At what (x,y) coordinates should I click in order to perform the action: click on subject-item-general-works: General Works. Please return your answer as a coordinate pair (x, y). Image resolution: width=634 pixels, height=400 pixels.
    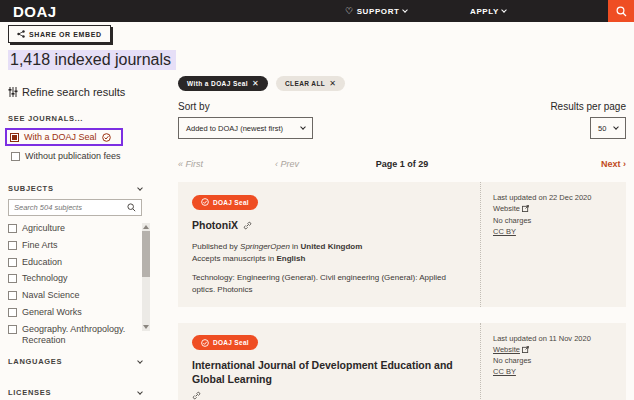
    Looking at the image, I should click on (73, 312).